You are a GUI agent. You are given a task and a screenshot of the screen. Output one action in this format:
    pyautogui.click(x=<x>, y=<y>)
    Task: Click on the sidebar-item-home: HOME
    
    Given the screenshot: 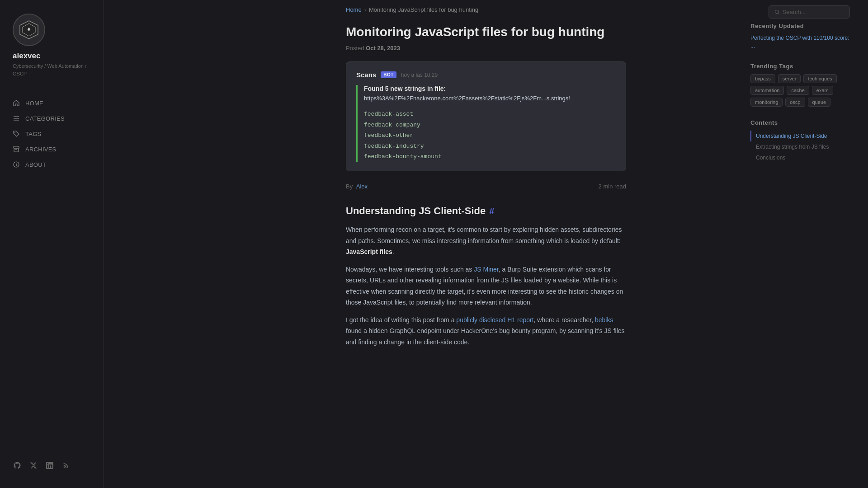 What is the action you would take?
    pyautogui.click(x=52, y=103)
    